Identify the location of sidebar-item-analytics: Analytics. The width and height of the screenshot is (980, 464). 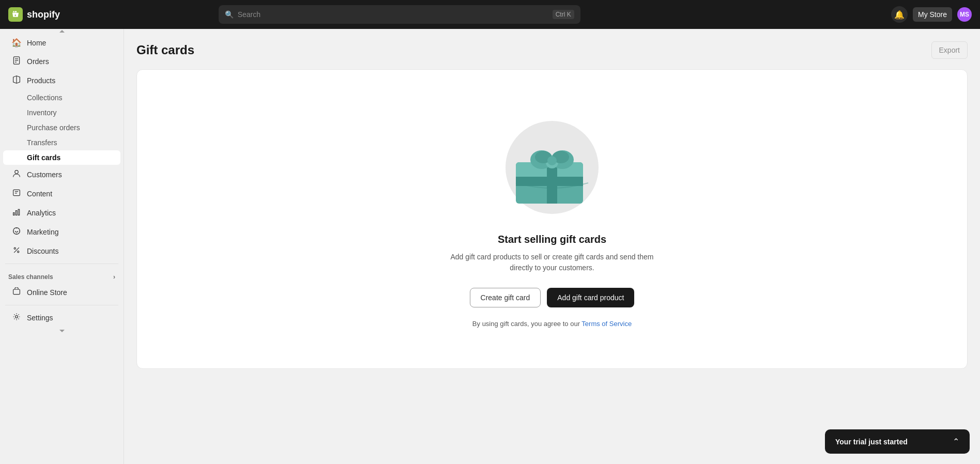
(62, 213).